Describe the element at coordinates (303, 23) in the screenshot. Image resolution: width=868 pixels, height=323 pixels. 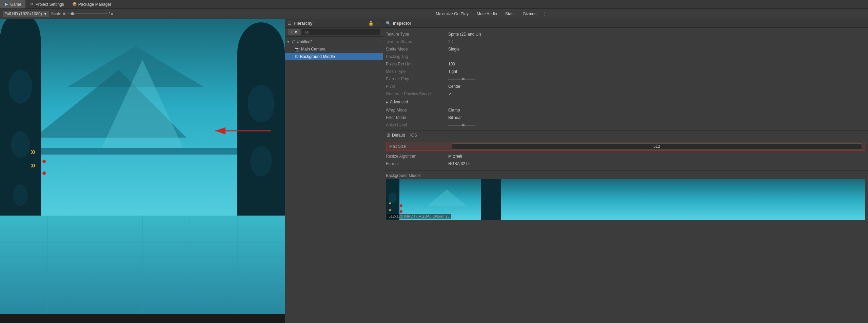
I see `hierarchy-title: Hierarchy` at that location.